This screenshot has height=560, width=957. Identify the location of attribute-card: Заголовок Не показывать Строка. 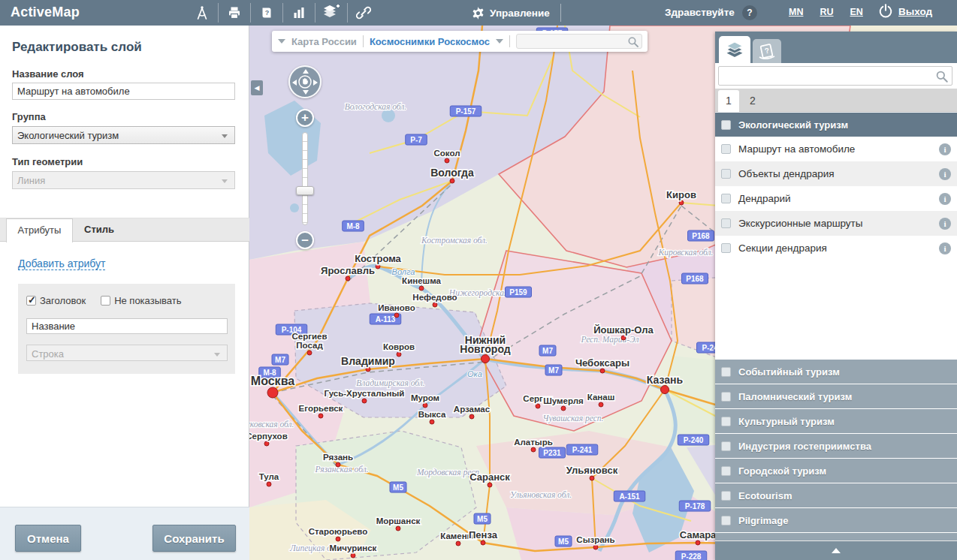
(126, 329).